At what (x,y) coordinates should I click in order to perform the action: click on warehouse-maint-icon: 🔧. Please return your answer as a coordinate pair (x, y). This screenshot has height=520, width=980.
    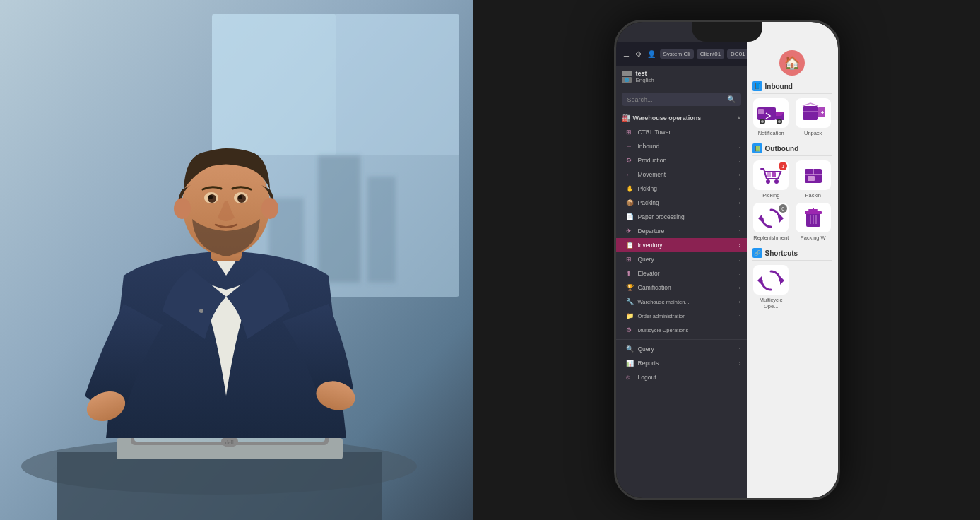
    Looking at the image, I should click on (630, 302).